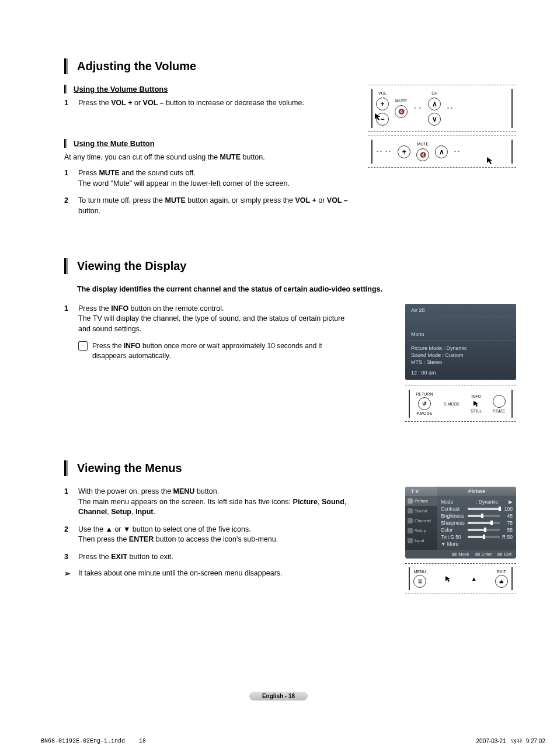 This screenshot has width=557, height=756. Describe the element at coordinates (83, 346) in the screenshot. I see `note-icon: ☞` at that location.